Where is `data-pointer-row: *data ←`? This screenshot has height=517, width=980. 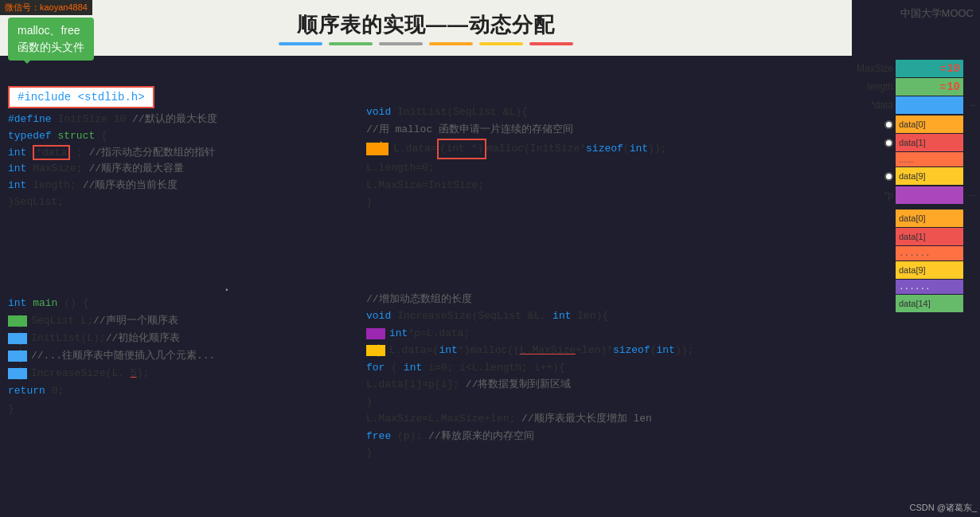 data-pointer-row: *data ← is located at coordinates (913, 105).